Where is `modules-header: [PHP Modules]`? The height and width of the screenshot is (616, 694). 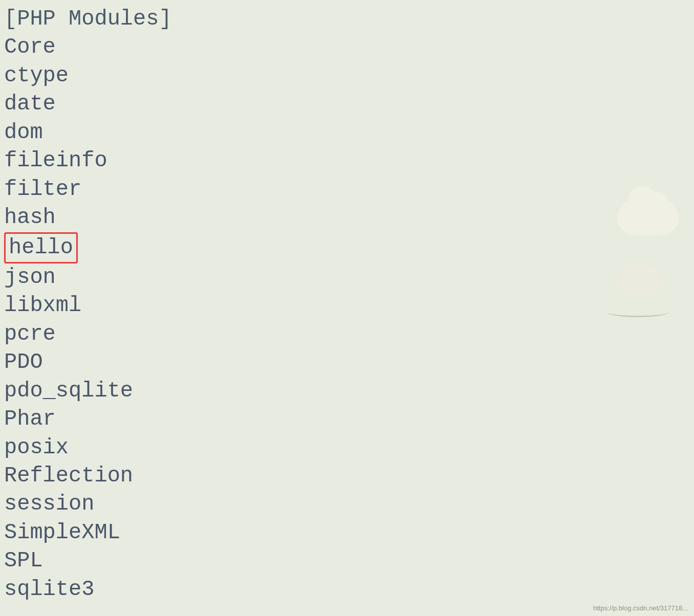 modules-header: [PHP Modules] is located at coordinates (349, 19).